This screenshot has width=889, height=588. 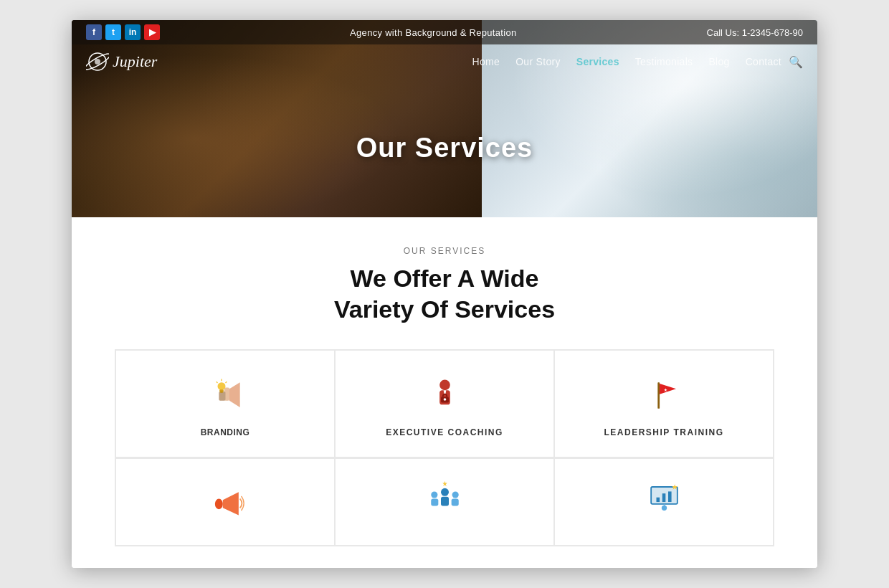 I want to click on logo-icon, so click(x=98, y=62).